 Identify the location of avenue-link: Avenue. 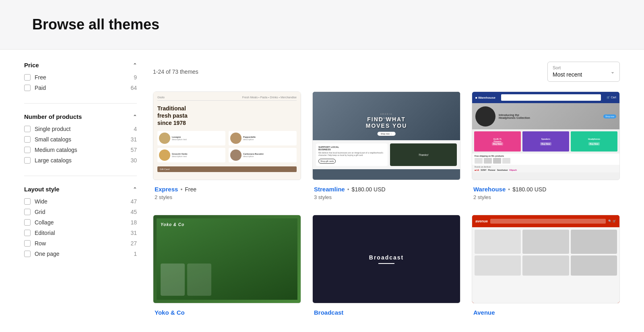
(484, 313).